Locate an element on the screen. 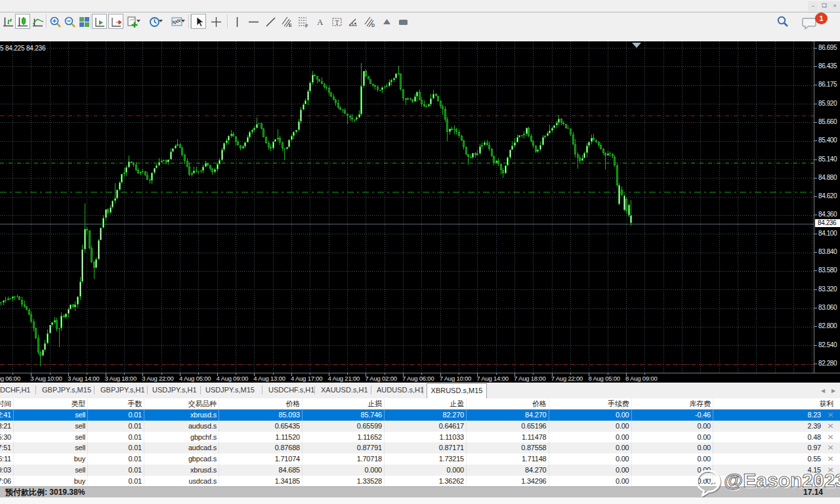 The height and width of the screenshot is (504, 840). toolbar-line-chart-button is located at coordinates (38, 21).